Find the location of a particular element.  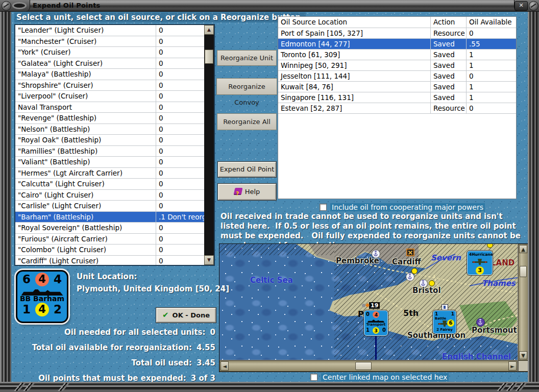

counter-name: Transport is located at coordinates (376, 325).